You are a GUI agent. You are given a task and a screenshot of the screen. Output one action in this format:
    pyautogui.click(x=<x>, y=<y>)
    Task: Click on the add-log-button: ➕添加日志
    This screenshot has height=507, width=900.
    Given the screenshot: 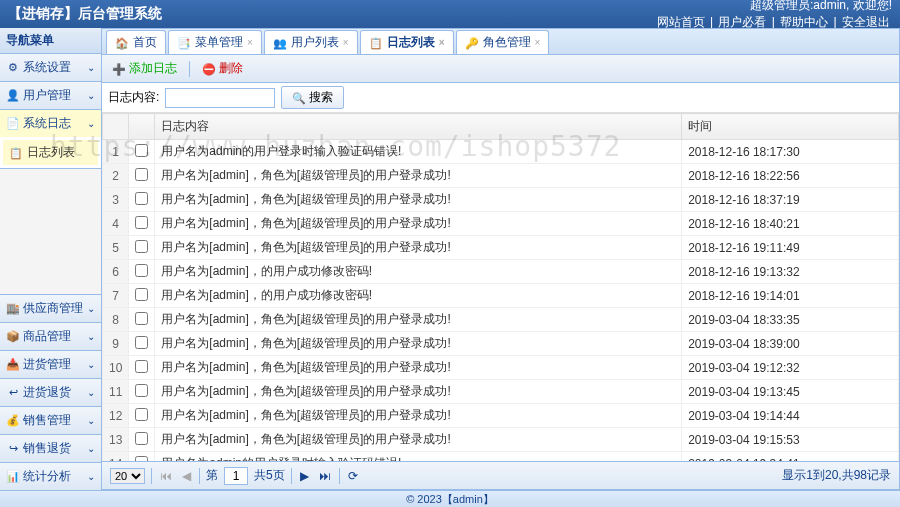 What is the action you would take?
    pyautogui.click(x=144, y=68)
    